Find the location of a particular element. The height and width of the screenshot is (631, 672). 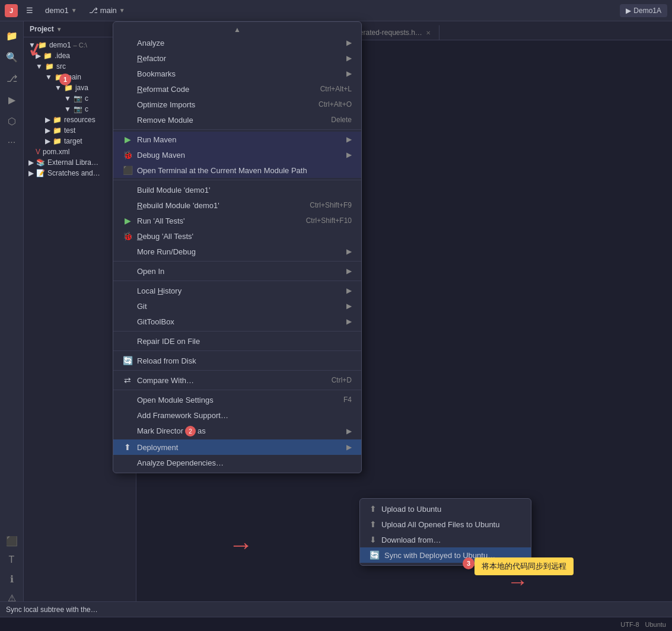

menu-debug-all-tests: 🐞 Debug 'All Tests' is located at coordinates (237, 236).